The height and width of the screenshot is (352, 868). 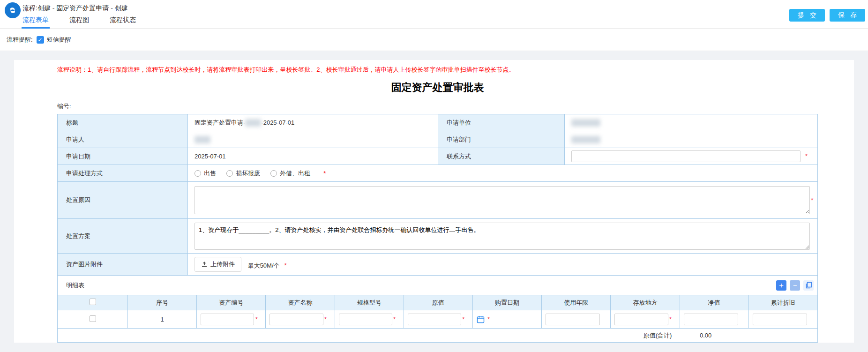 What do you see at coordinates (434, 40) in the screenshot?
I see `process-reminder-bar: 流程提醒: ✓ 短信提醒` at bounding box center [434, 40].